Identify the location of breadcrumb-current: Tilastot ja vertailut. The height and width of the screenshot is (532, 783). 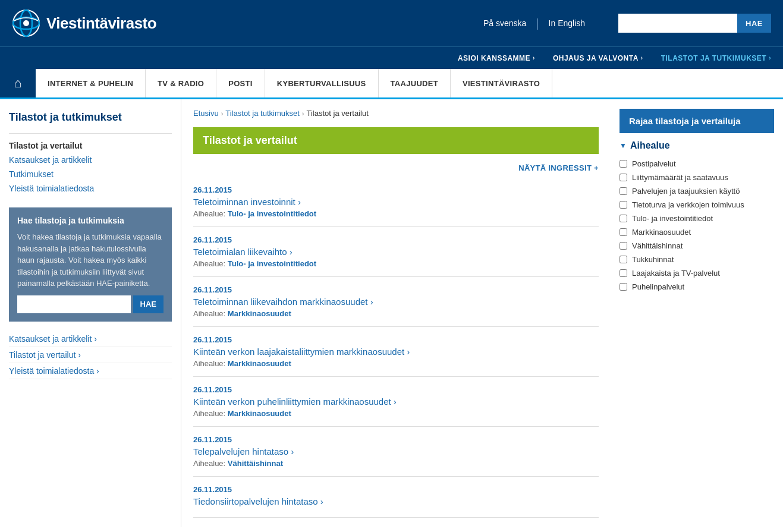
(338, 113).